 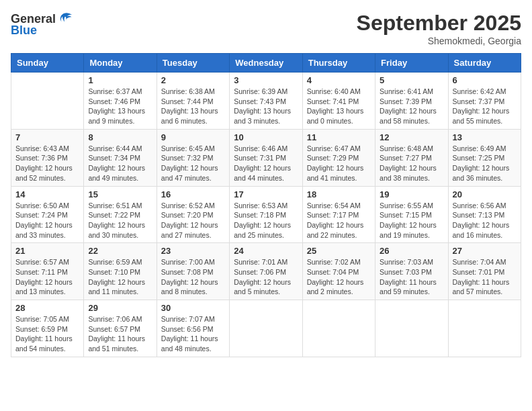 I want to click on weekday-header-friday: Friday, so click(x=412, y=63).